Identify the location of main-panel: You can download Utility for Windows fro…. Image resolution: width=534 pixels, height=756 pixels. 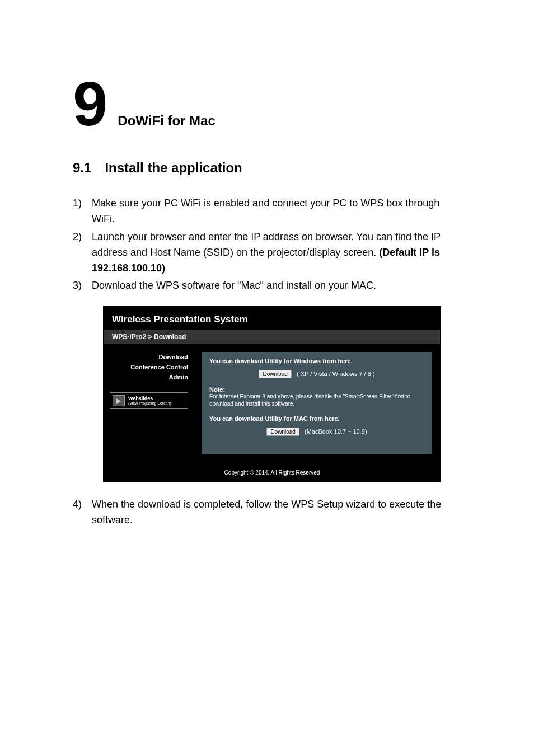
(317, 405).